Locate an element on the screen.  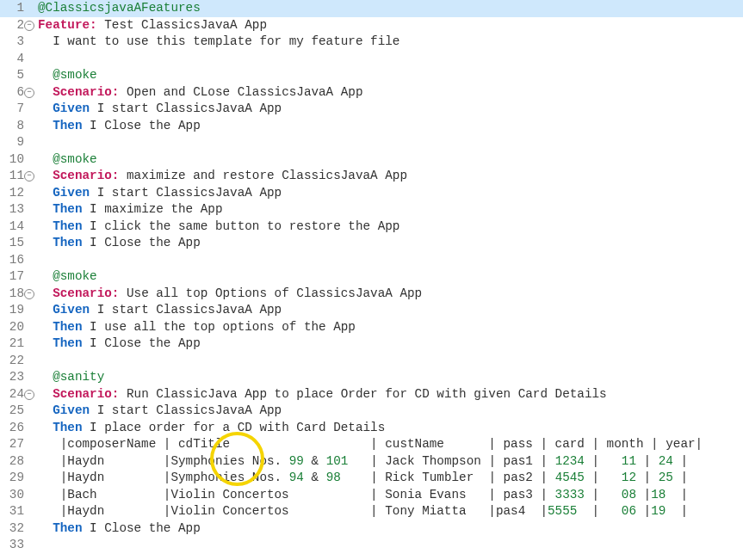
code-line: 19 Given I start ClassicsJavaA App is located at coordinates (372, 311).